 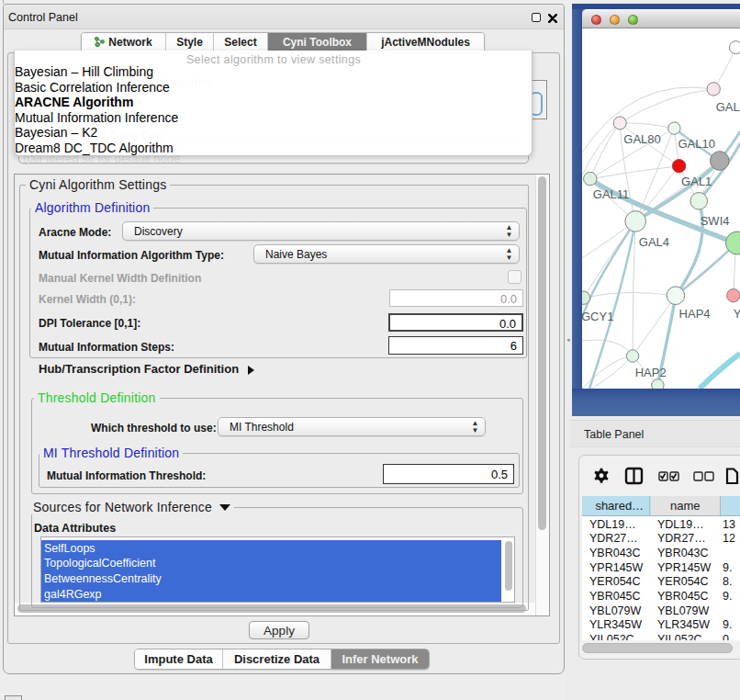 I want to click on svg-text: GAL10, so click(x=697, y=143).